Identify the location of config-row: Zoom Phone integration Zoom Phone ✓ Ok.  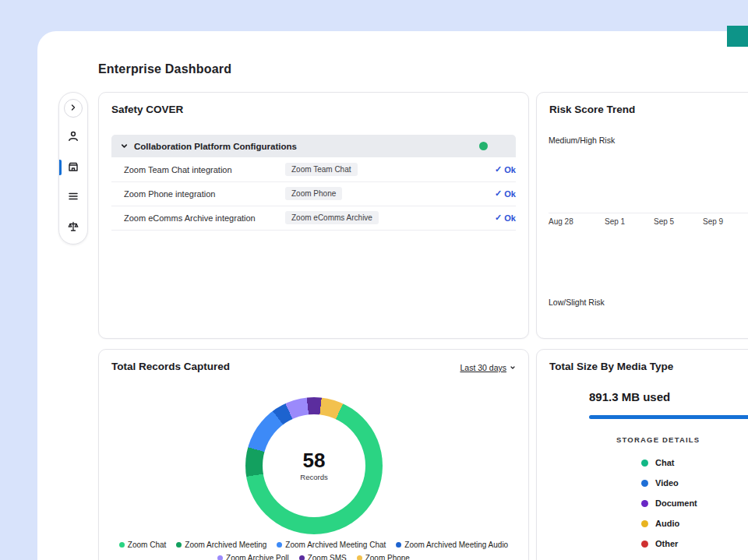
(313, 194).